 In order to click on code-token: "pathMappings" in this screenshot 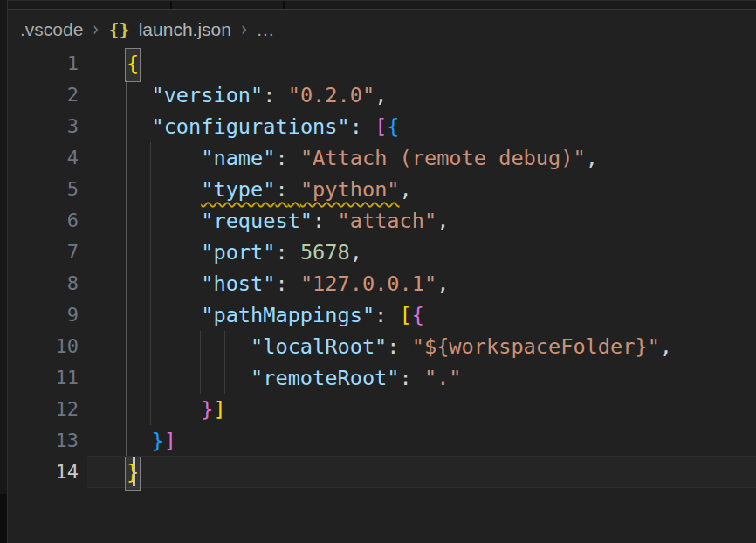, I will do `click(288, 315)`.